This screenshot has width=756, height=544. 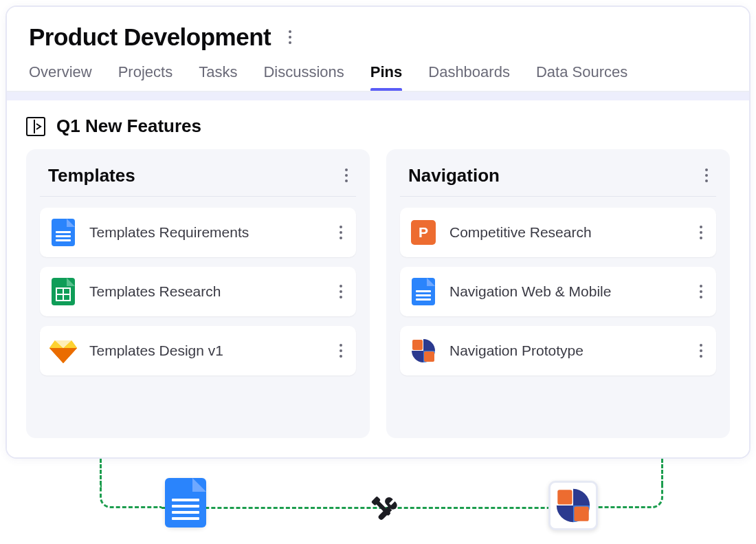 What do you see at coordinates (558, 179) in the screenshot?
I see `column-header: Navigation` at bounding box center [558, 179].